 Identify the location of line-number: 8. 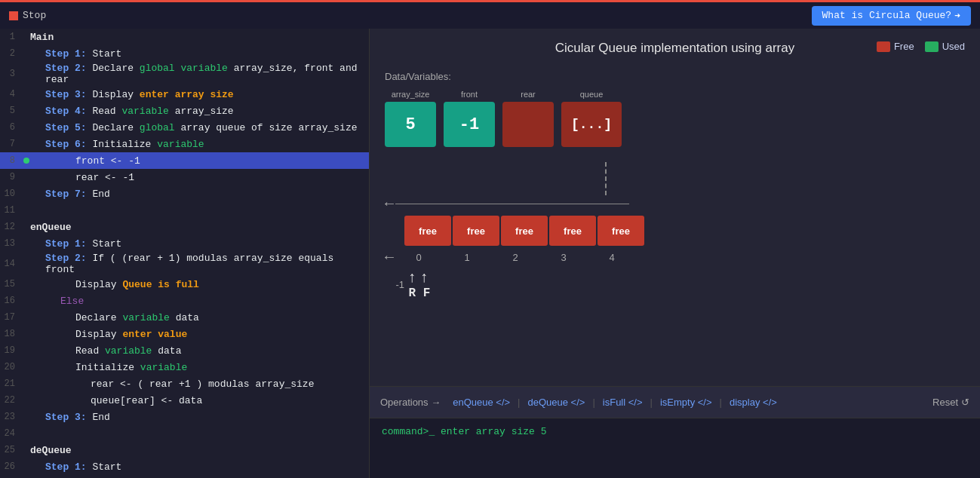
(11, 161).